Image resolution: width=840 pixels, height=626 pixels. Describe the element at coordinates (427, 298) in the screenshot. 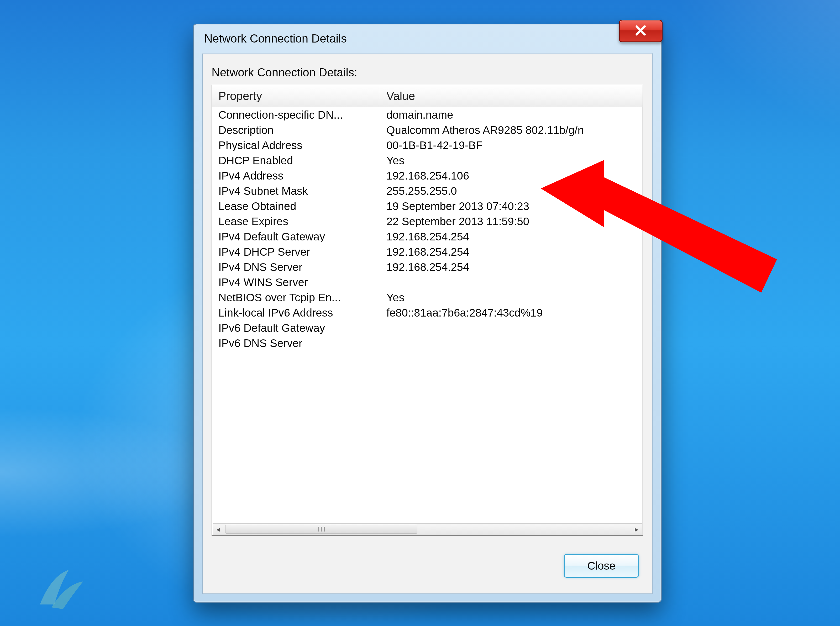

I see `table-row: NetBIOS over Tcpip En...Yes` at that location.